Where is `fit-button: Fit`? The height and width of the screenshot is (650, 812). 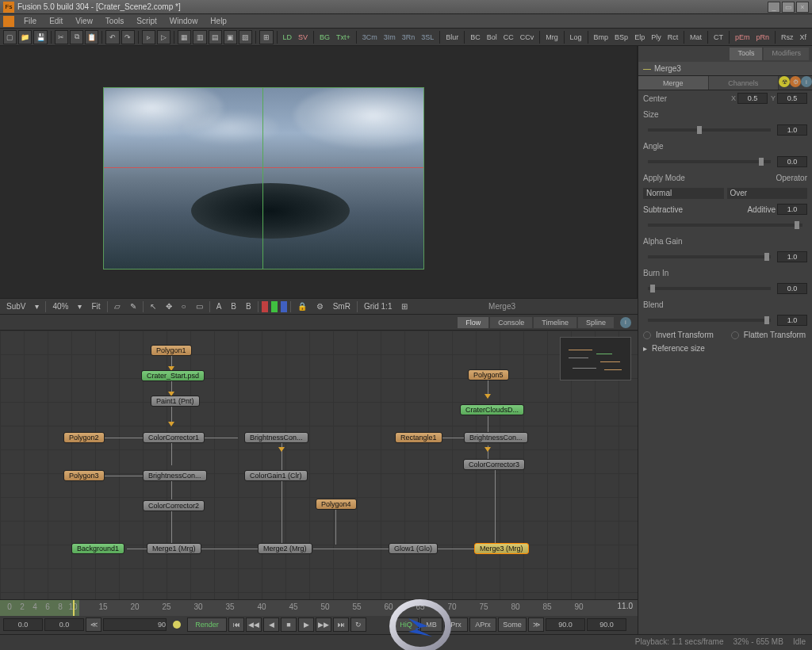
fit-button: Fit is located at coordinates (95, 306).